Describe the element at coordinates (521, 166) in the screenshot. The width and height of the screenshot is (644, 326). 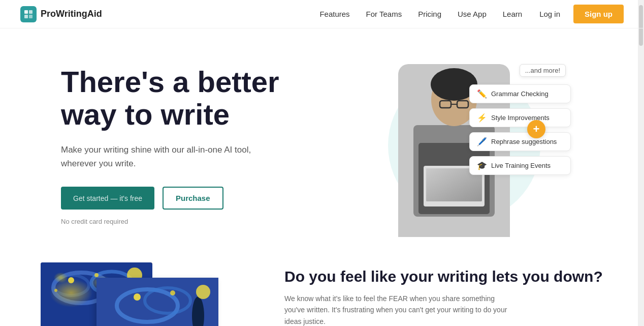
I see `feature-card-training-label: Live Training Events` at that location.